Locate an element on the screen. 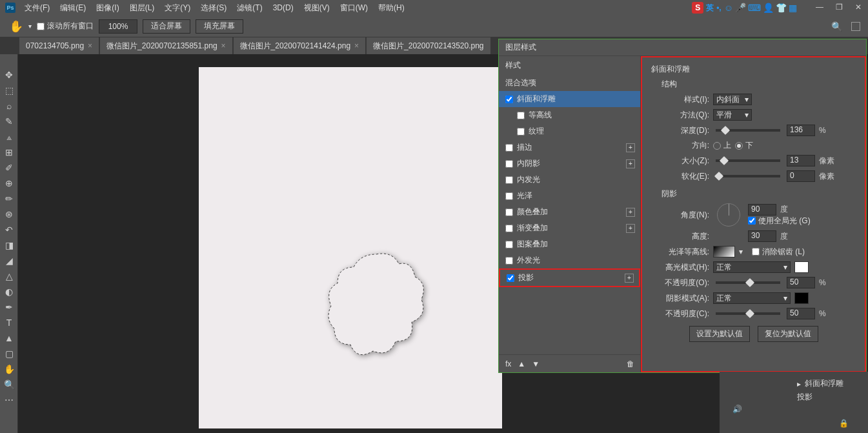  ime-keyboard-icon: ⌨ is located at coordinates (754, 8).